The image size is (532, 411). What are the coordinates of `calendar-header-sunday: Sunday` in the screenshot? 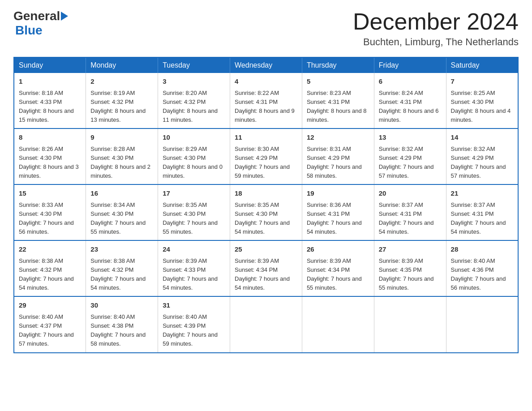 It's located at (50, 65).